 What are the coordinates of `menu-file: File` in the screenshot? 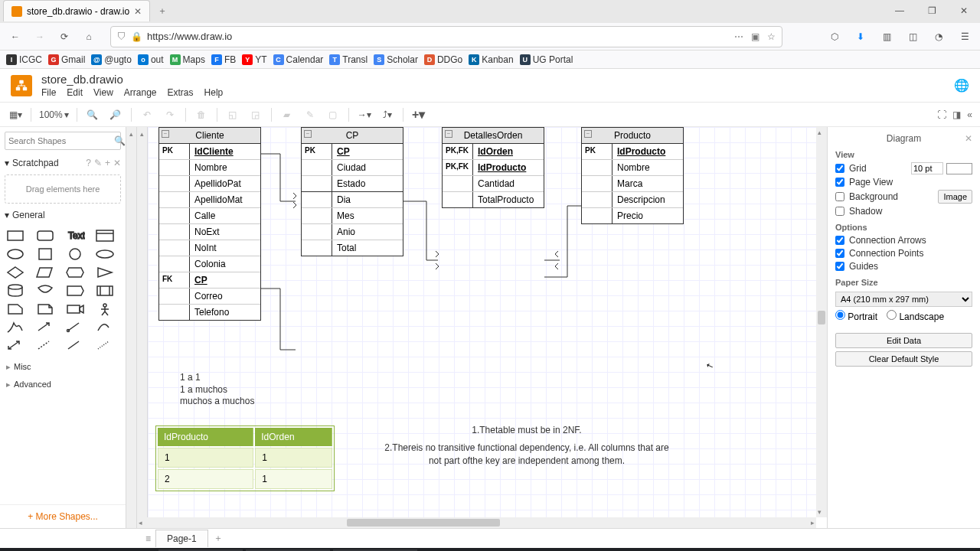 It's located at (49, 93).